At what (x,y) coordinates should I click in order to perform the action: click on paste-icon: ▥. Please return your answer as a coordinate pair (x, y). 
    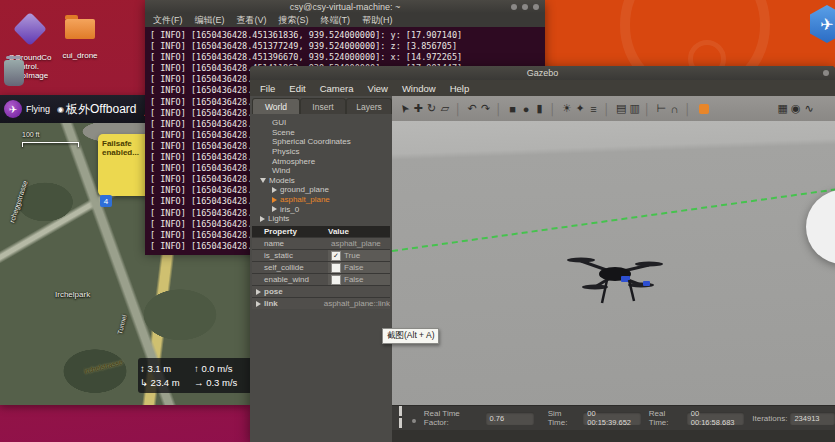
    Looking at the image, I should click on (634, 108).